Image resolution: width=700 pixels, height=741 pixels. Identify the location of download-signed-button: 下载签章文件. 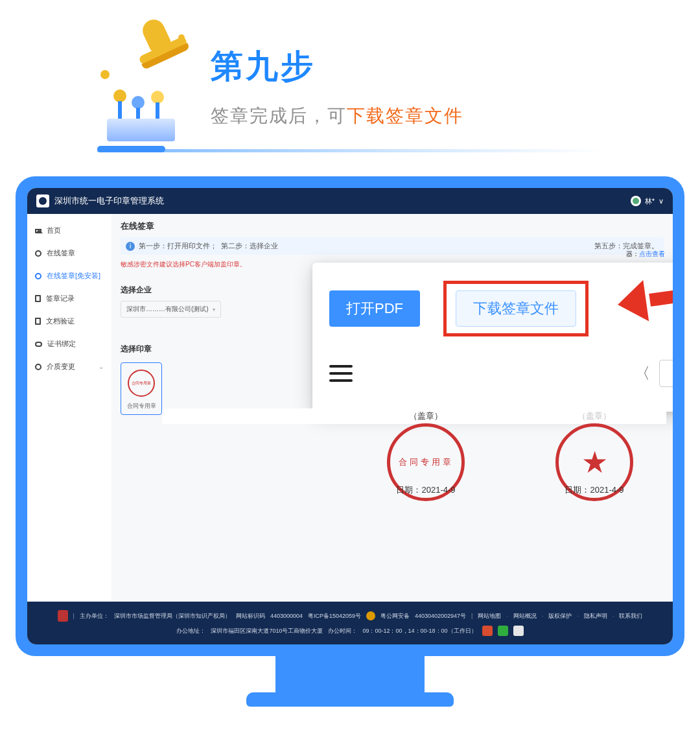
(516, 309).